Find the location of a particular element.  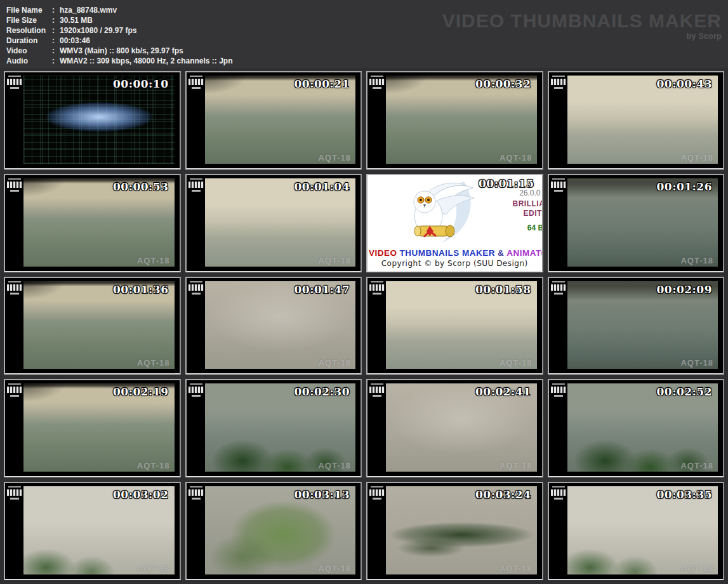

frame-placeholder: AQT-1800:01:58 is located at coordinates (461, 325).